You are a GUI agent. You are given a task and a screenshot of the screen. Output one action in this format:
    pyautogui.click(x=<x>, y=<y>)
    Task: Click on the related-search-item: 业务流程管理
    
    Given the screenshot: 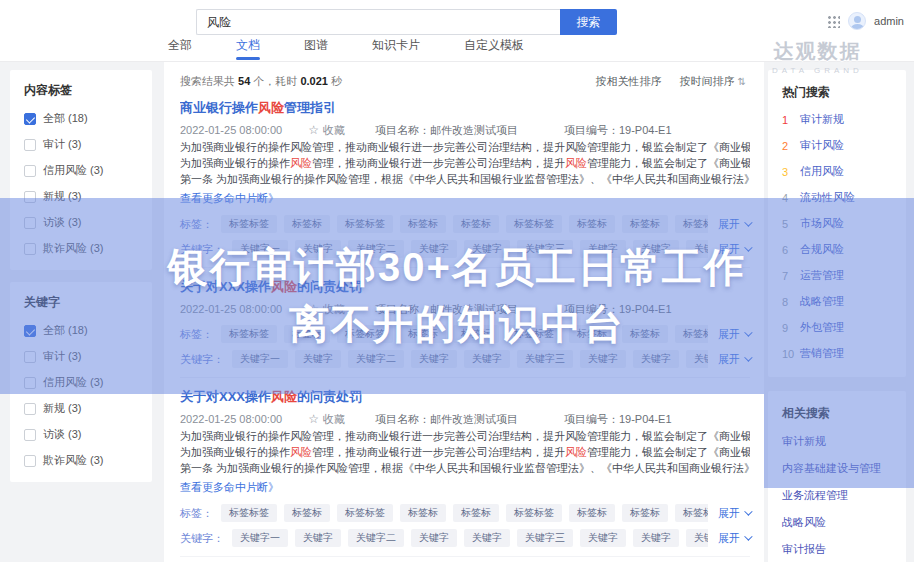 What is the action you would take?
    pyautogui.click(x=838, y=496)
    